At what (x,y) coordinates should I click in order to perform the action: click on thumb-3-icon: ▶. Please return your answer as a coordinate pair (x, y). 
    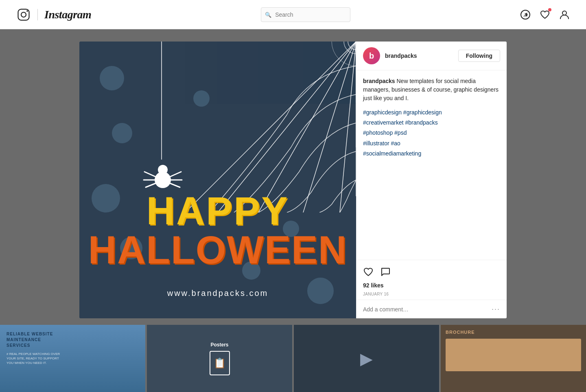
    Looking at the image, I should click on (366, 359).